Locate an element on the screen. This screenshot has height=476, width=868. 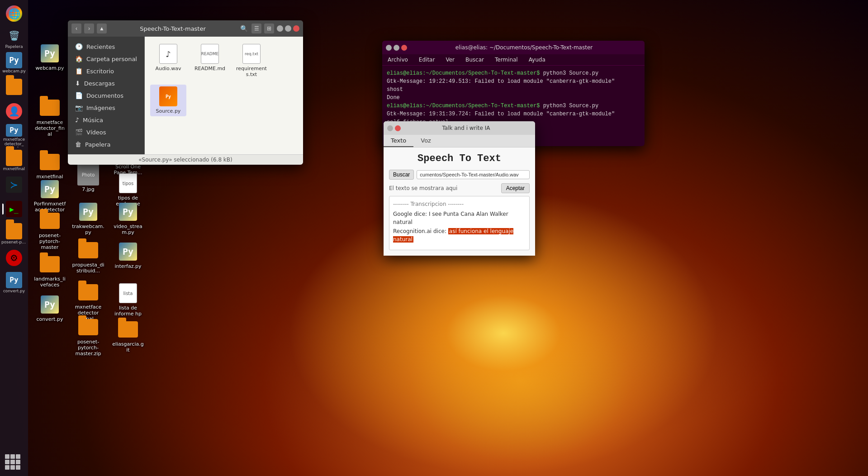
desktop-icon-landmarks: landmarks_livefaces is located at coordinates (50, 271).